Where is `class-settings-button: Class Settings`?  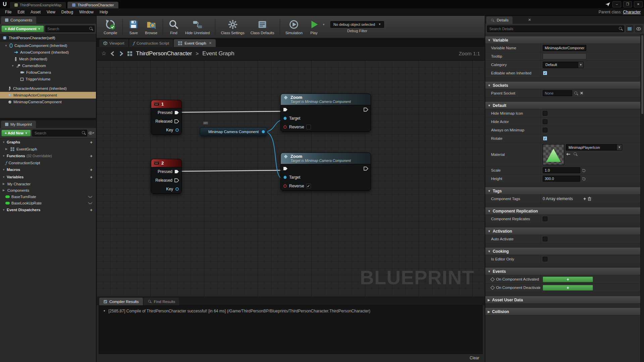
class-settings-button: Class Settings is located at coordinates (232, 27).